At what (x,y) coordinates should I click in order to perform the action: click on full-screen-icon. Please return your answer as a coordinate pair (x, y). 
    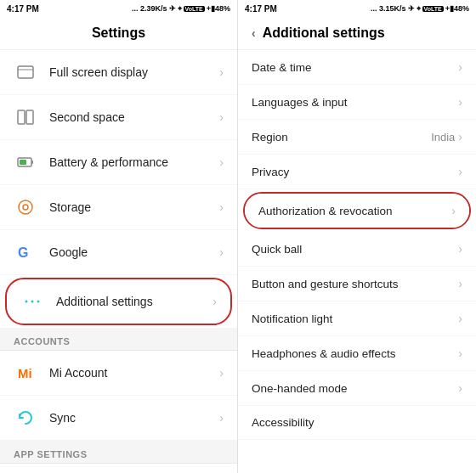
    Looking at the image, I should click on (26, 72).